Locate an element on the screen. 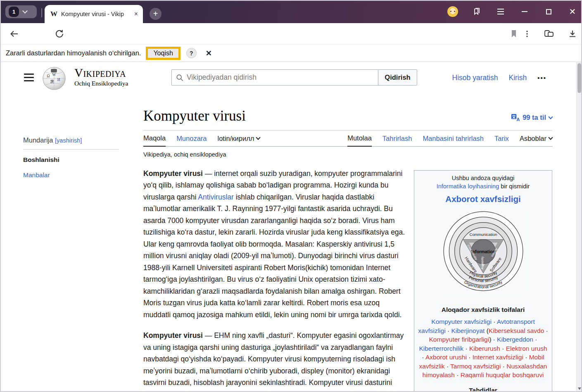 The height and width of the screenshot is (392, 582). wiki-main-menu-icon is located at coordinates (29, 78).